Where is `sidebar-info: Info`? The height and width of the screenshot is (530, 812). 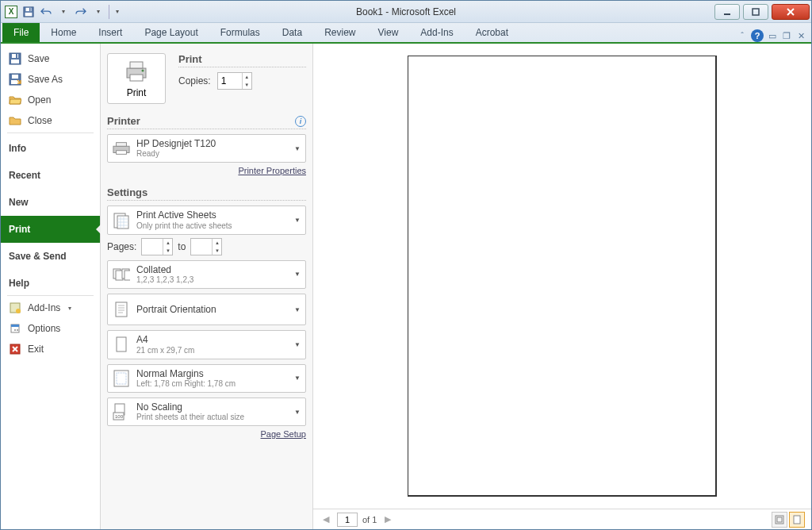 sidebar-info: Info is located at coordinates (51, 148).